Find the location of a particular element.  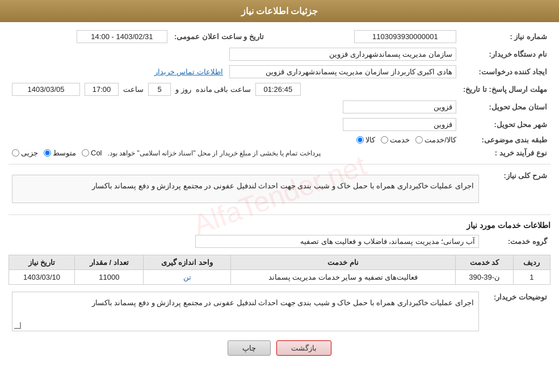

services-data-table: ردیف کد خدمت نام خدمت واحد اندازه گیری ت… is located at coordinates (279, 270).